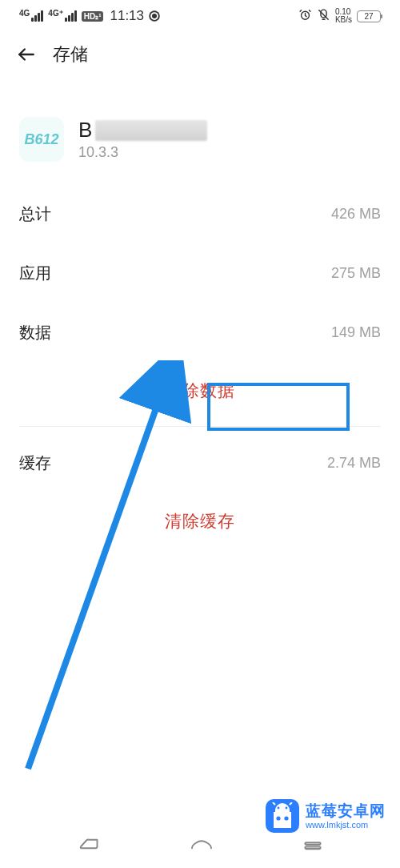 The image size is (400, 868). Describe the element at coordinates (339, 16) in the screenshot. I see `status-right: 0.10 KB/s 27` at that location.